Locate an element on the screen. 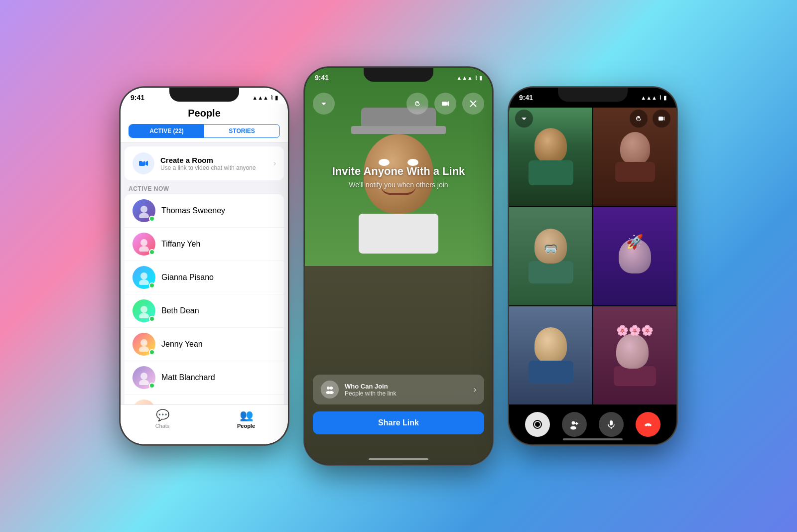  tab-stories: STORIES is located at coordinates (242, 131).